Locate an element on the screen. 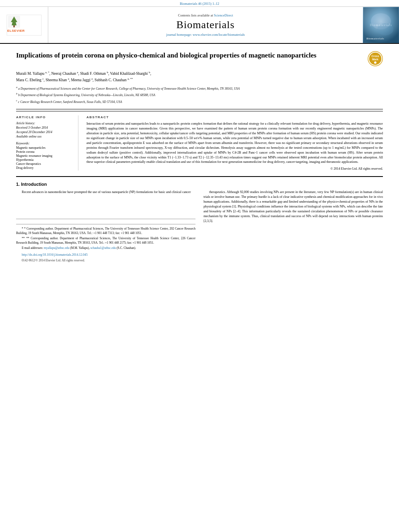 This screenshot has width=399, height=532. journal-homepage-line: journal homepage: www.elsevier.com/locat… is located at coordinates (205, 35).